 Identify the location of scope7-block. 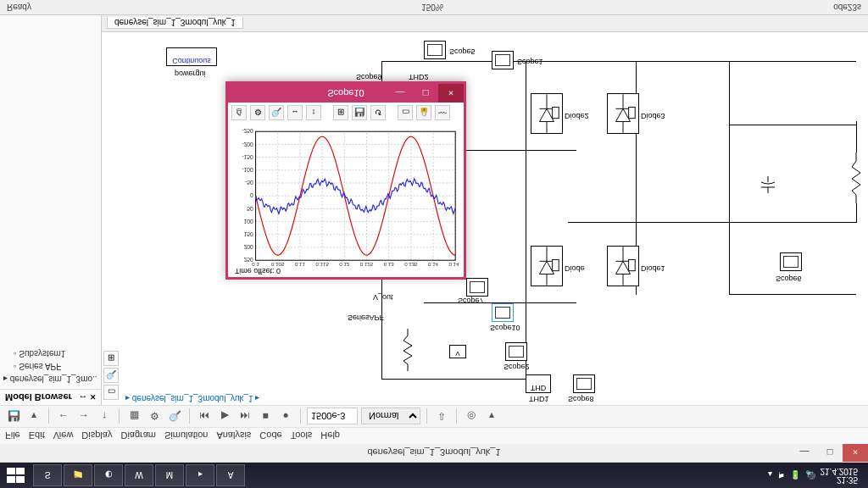
(477, 287).